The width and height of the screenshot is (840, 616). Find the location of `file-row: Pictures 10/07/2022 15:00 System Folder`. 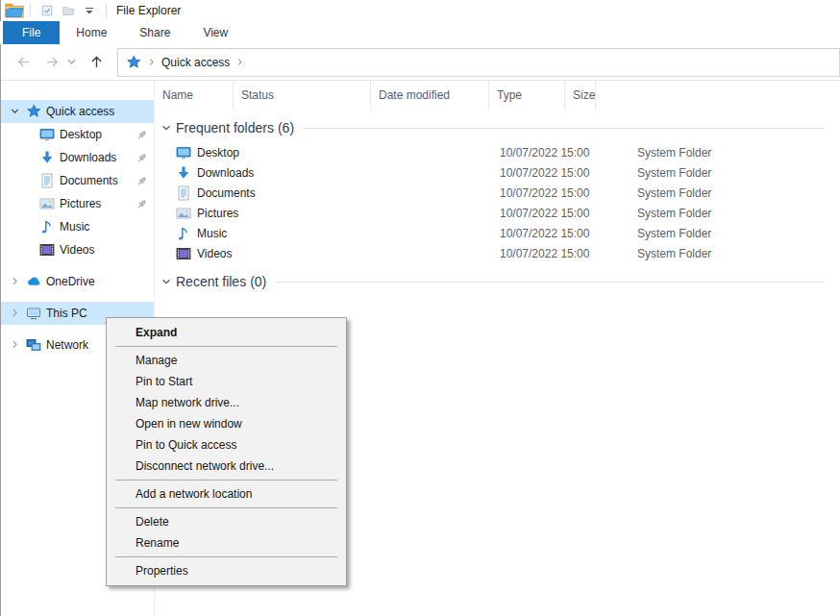

file-row: Pictures 10/07/2022 15:00 System Folder is located at coordinates (498, 213).